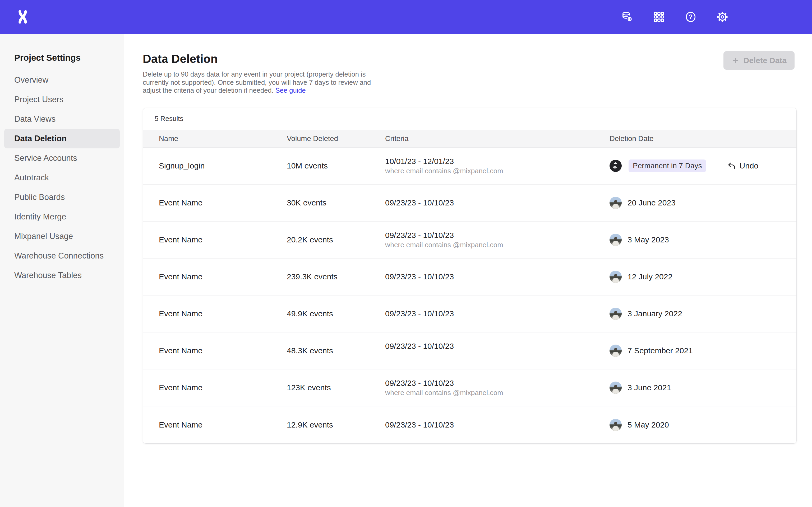 This screenshot has height=507, width=812. Describe the element at coordinates (497, 356) in the screenshot. I see `row-criteria-filter` at that location.